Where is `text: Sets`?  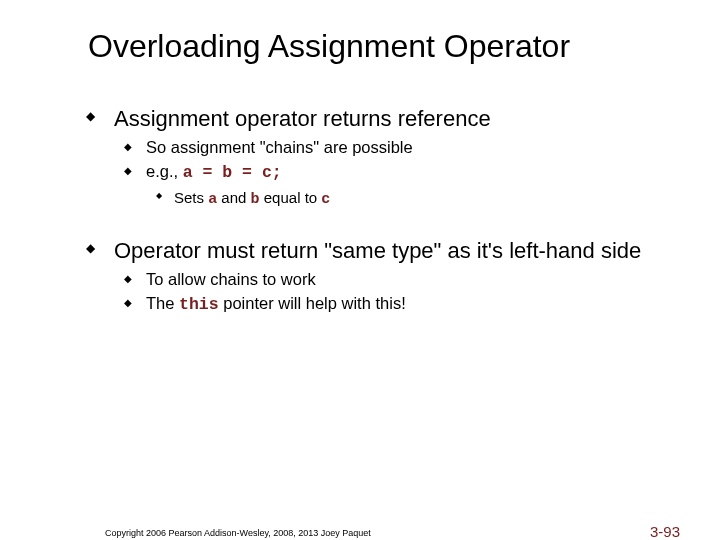 text: Sets is located at coordinates (191, 198).